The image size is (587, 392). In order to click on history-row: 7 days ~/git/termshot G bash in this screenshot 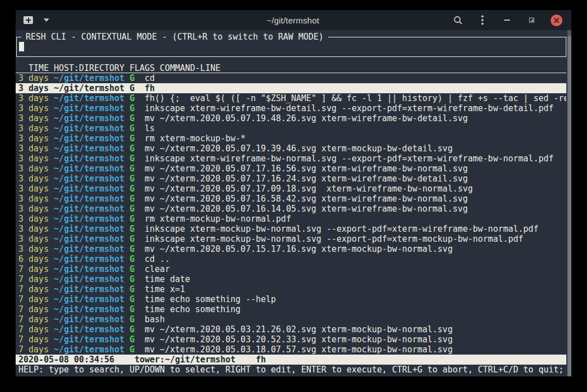, I will do `click(291, 319)`.